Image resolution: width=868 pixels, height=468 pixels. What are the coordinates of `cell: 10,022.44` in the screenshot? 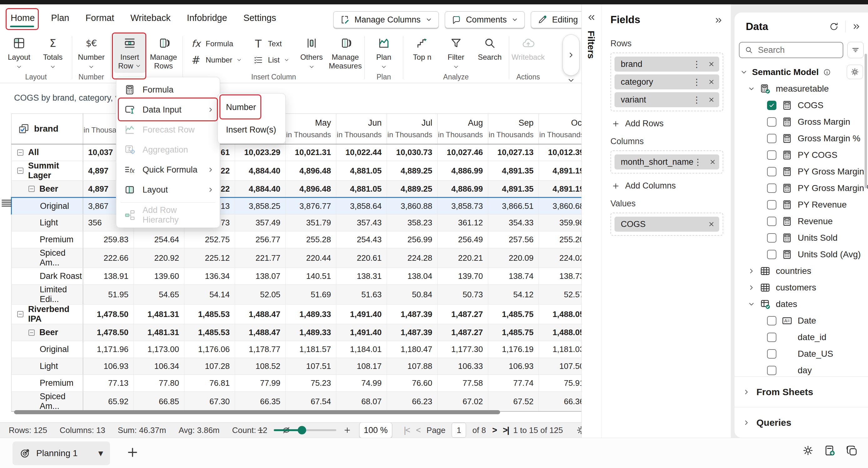 It's located at (362, 153).